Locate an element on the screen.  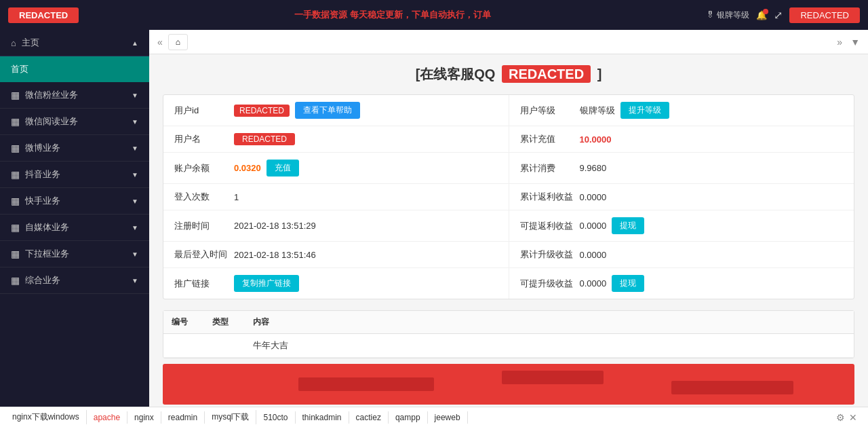
expand-icon: ⤢ is located at coordinates (778, 15).